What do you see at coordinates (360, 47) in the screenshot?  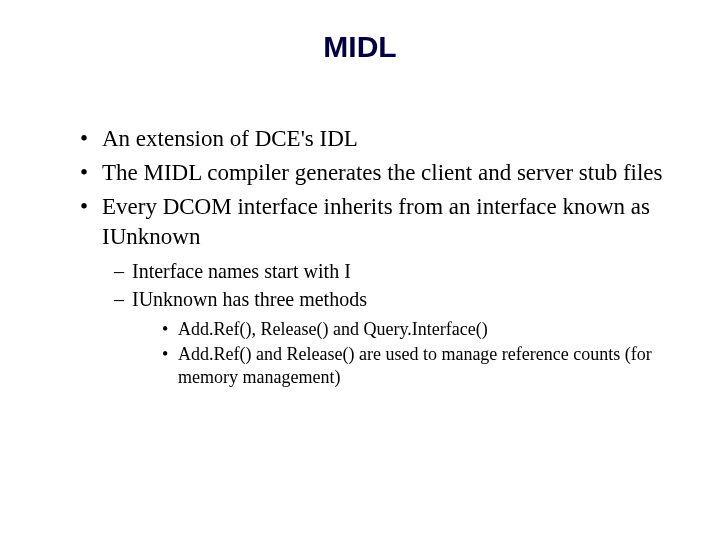 I see `slide-title: MIDL` at bounding box center [360, 47].